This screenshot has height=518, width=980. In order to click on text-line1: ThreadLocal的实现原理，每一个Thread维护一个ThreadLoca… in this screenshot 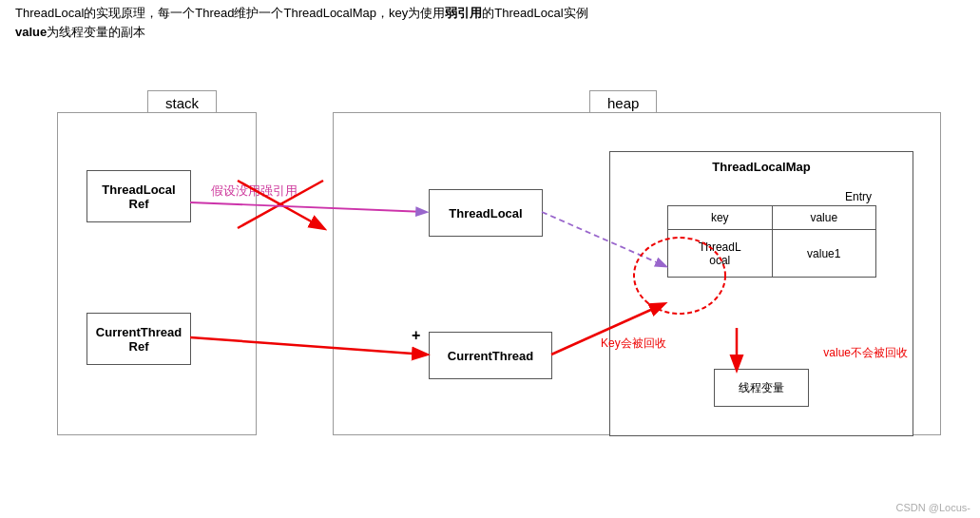, I will do `click(302, 13)`.